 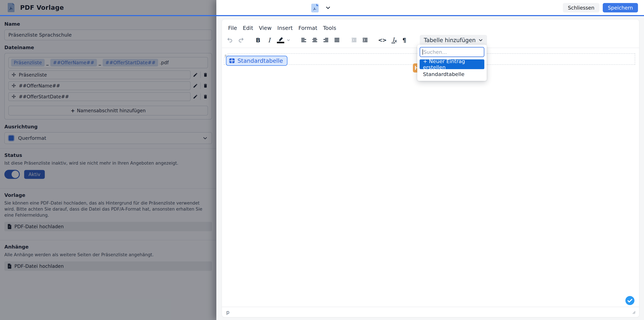 What do you see at coordinates (304, 40) in the screenshot?
I see `align-left-icon` at bounding box center [304, 40].